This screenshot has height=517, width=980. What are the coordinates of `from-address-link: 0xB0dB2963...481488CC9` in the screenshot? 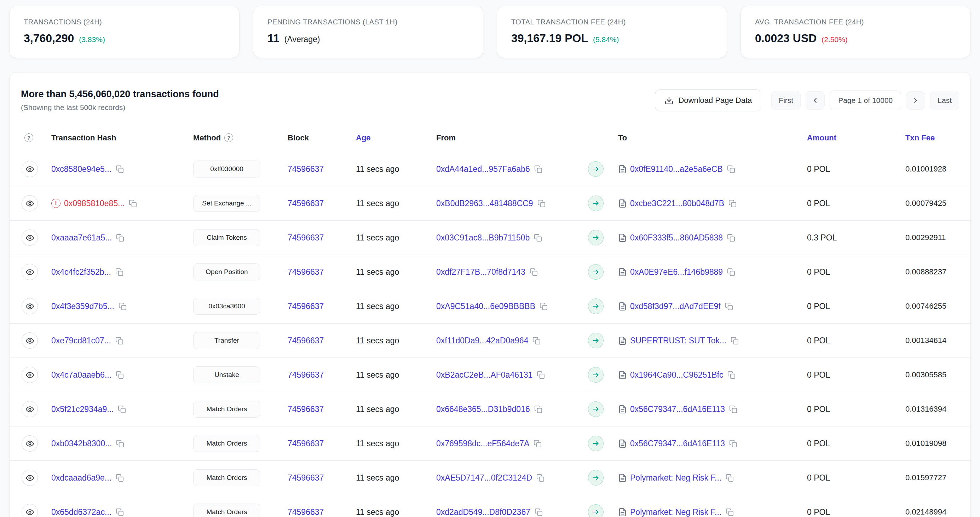 It's located at (485, 204).